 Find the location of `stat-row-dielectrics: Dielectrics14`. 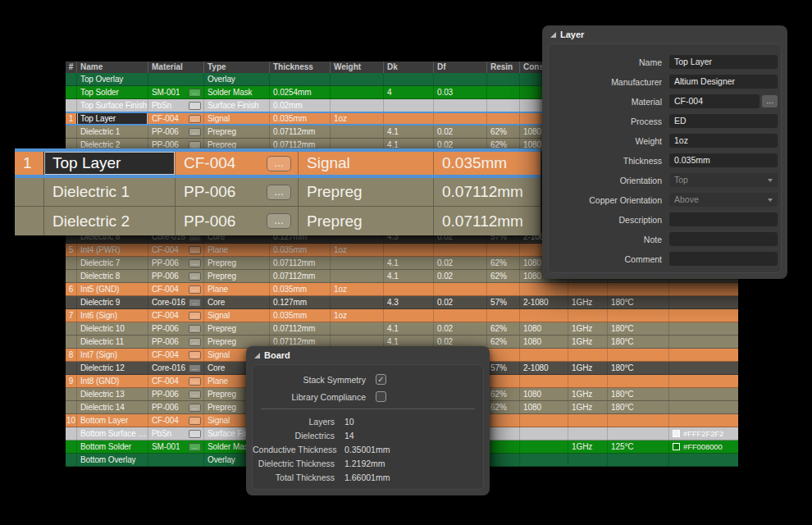

stat-row-dielectrics: Dielectrics14 is located at coordinates (367, 435).